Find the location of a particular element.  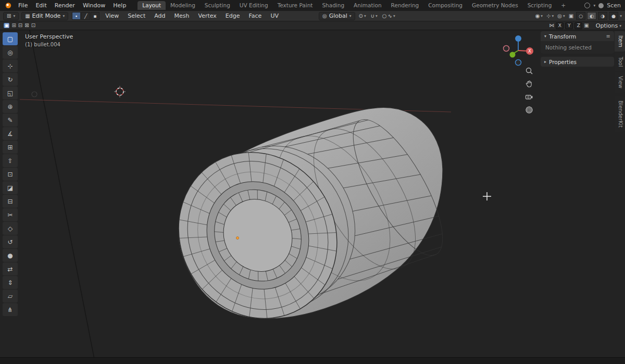

edge-select-button: ╱ is located at coordinates (85, 16).